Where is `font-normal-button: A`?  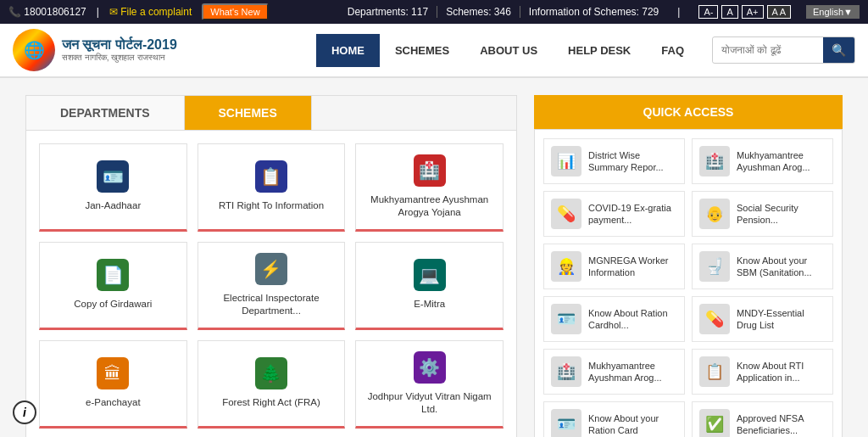 font-normal-button: A is located at coordinates (729, 12).